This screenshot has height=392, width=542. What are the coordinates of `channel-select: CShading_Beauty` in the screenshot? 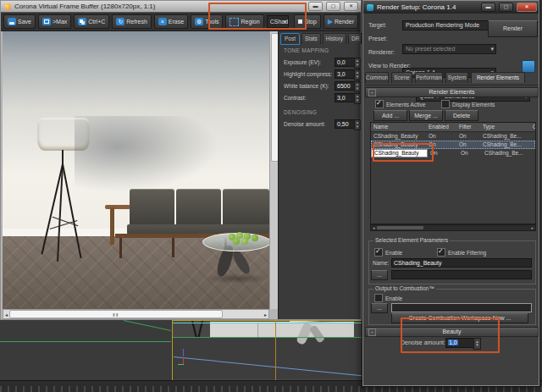 It's located at (278, 22).